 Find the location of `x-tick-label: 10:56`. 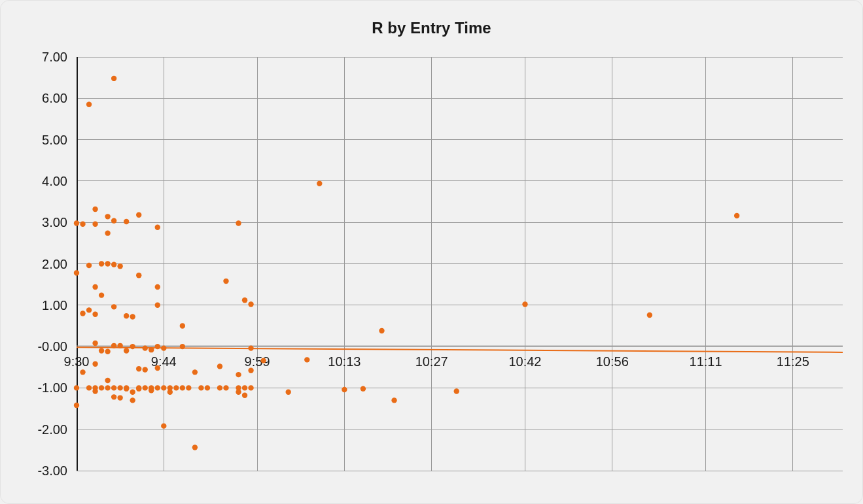

x-tick-label: 10:56 is located at coordinates (612, 361).